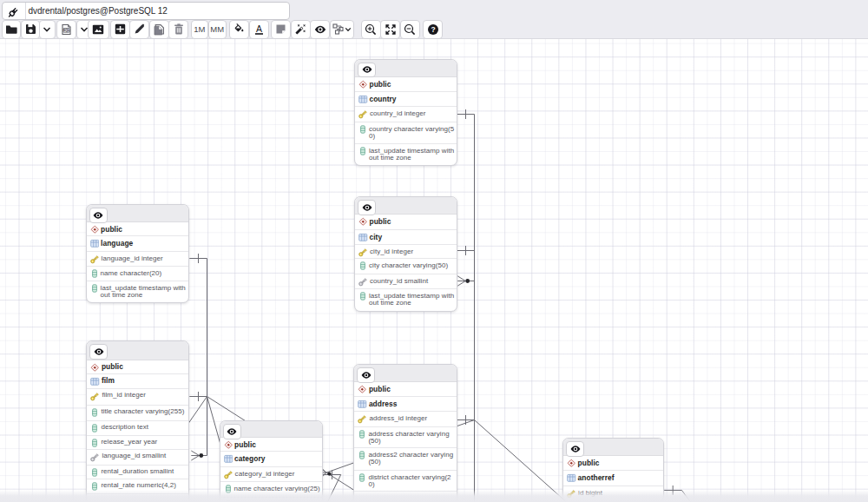  What do you see at coordinates (259, 29) in the screenshot?
I see `svg-text: A` at bounding box center [259, 29].